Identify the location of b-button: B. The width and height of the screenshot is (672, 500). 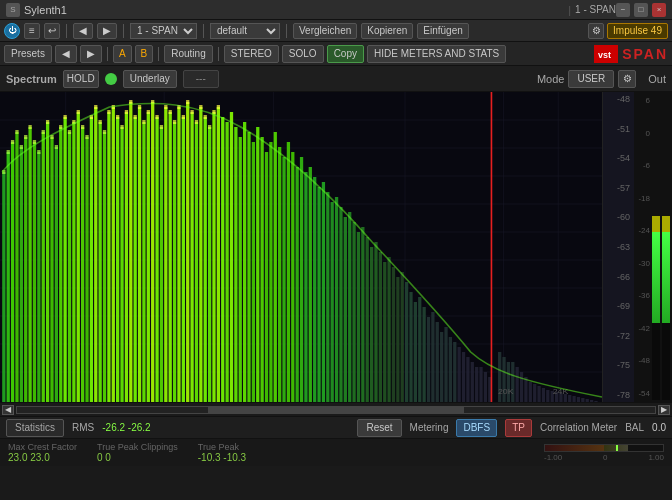
(144, 54).